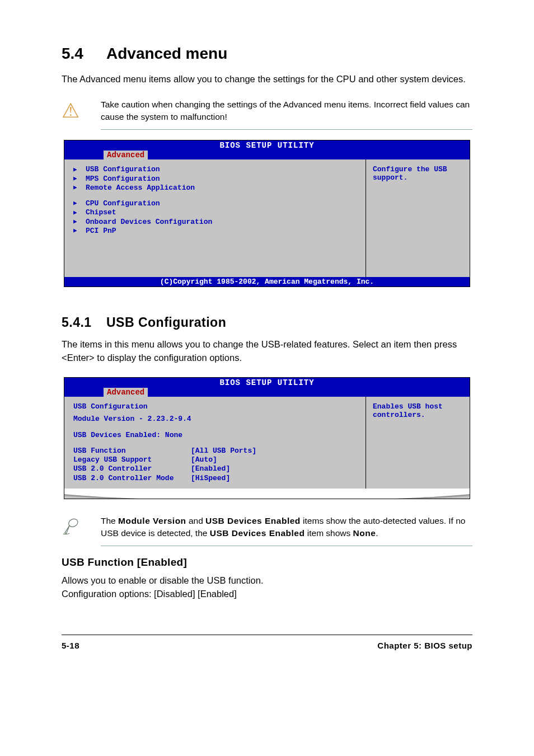 The width and height of the screenshot is (534, 756). Describe the element at coordinates (287, 114) in the screenshot. I see `warning-text: Take caution when changing the settings …` at that location.